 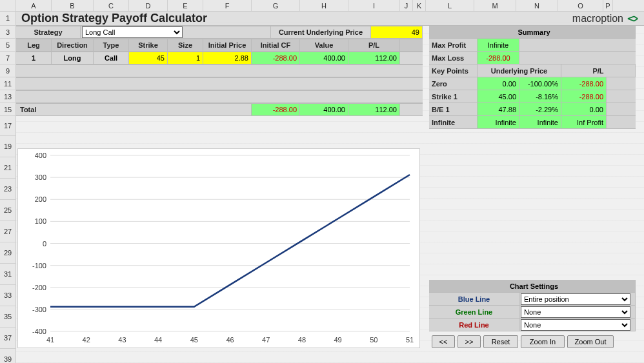 I want to click on total-label: Total, so click(x=134, y=110).